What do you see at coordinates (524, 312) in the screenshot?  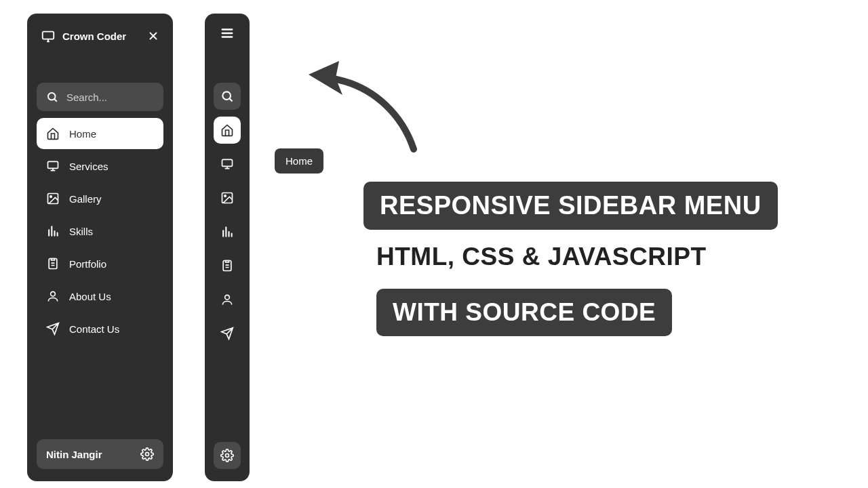 I see `title-line-3: WITH SOURCE CODE` at bounding box center [524, 312].